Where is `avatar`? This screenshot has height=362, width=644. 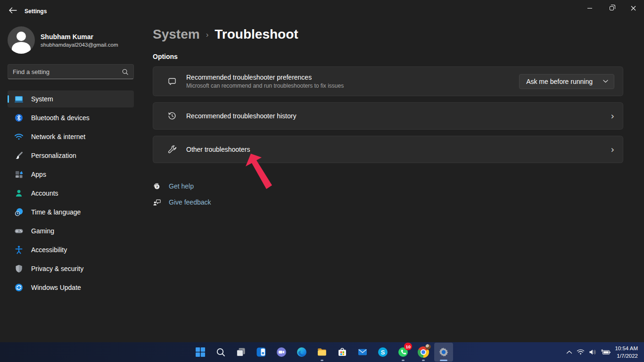 avatar is located at coordinates (21, 40).